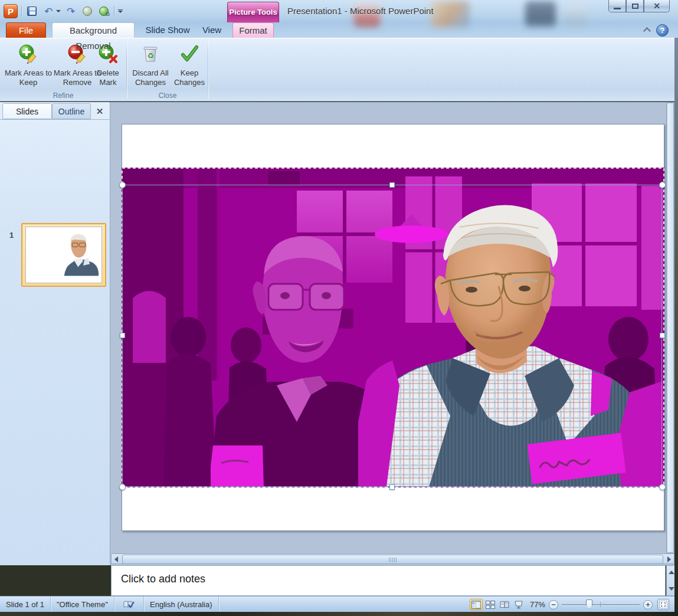  I want to click on slides-pane-tabs: Slides Outline ✕, so click(55, 112).